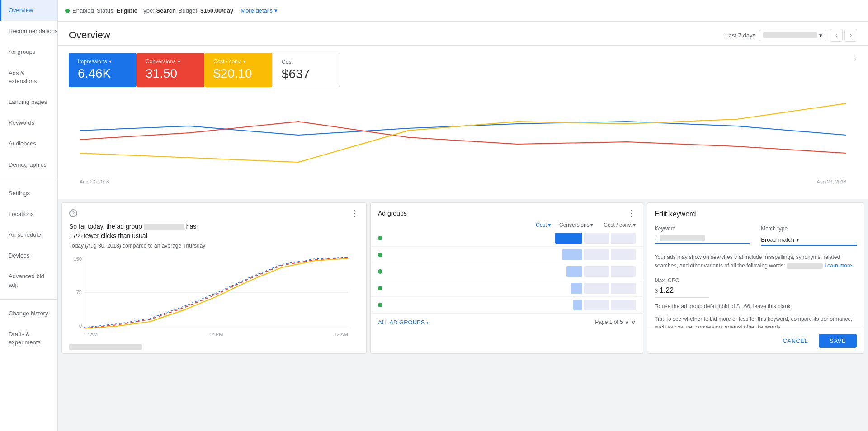 The height and width of the screenshot is (431, 868). Describe the element at coordinates (623, 288) in the screenshot. I see `bar-cost-conv` at that location.